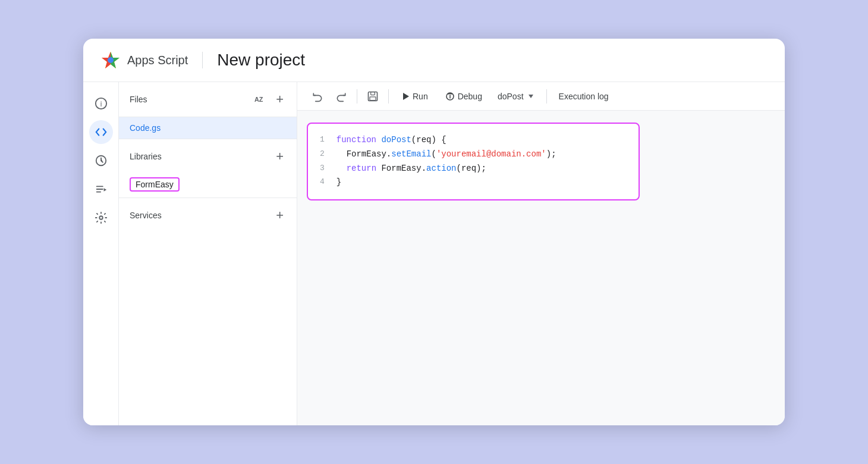 Image resolution: width=868 pixels, height=464 pixels. What do you see at coordinates (208, 215) in the screenshot?
I see `services-header: Services +` at bounding box center [208, 215].